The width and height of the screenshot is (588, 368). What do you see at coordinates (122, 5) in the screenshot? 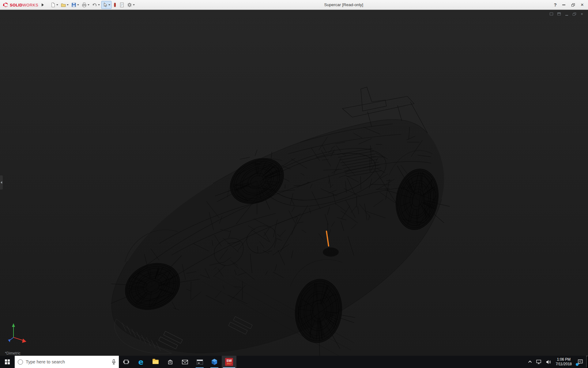
I see `file-properties-icon` at bounding box center [122, 5].